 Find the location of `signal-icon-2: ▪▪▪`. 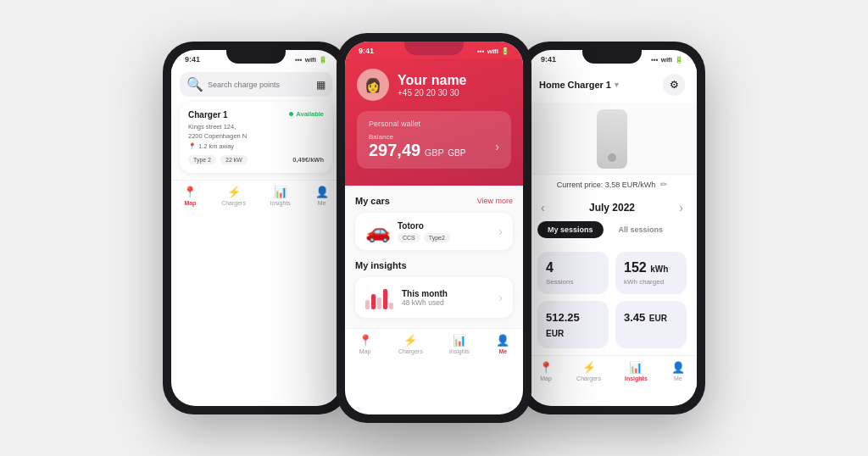

signal-icon-2: ▪▪▪ is located at coordinates (481, 51).